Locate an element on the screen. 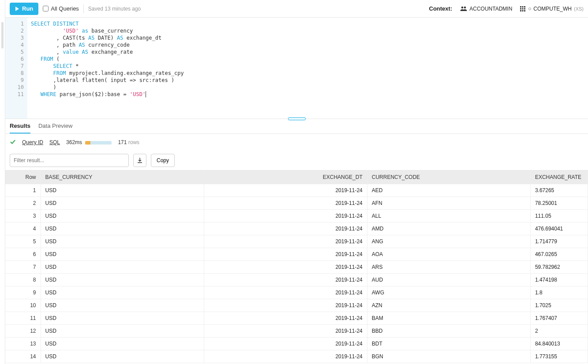 Image resolution: width=588 pixels, height=364 pixels. role-icon is located at coordinates (464, 9).